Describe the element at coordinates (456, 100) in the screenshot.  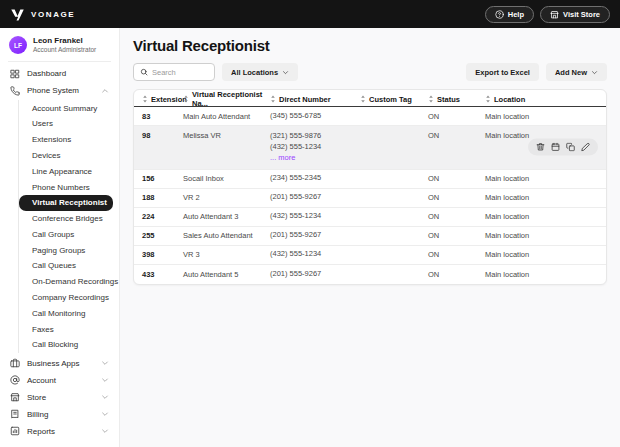
I see `column-header-status: Status` at that location.